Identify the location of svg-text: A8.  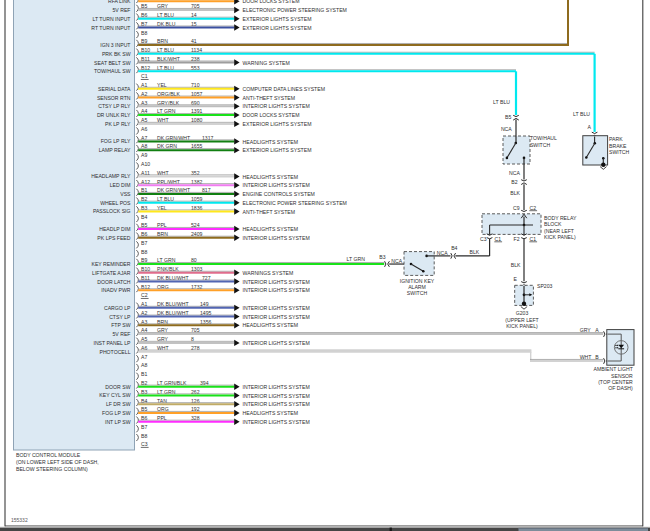
(144, 365).